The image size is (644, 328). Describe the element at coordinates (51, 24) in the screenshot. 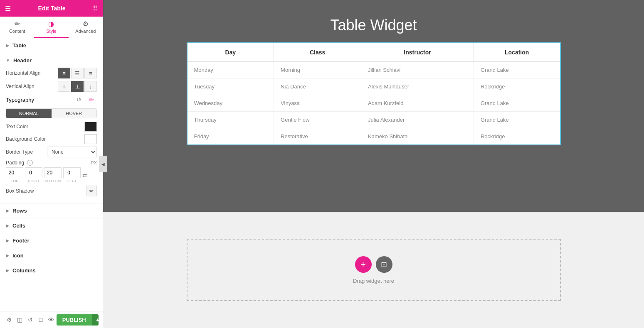

I see `style-icon: ◑` at that location.